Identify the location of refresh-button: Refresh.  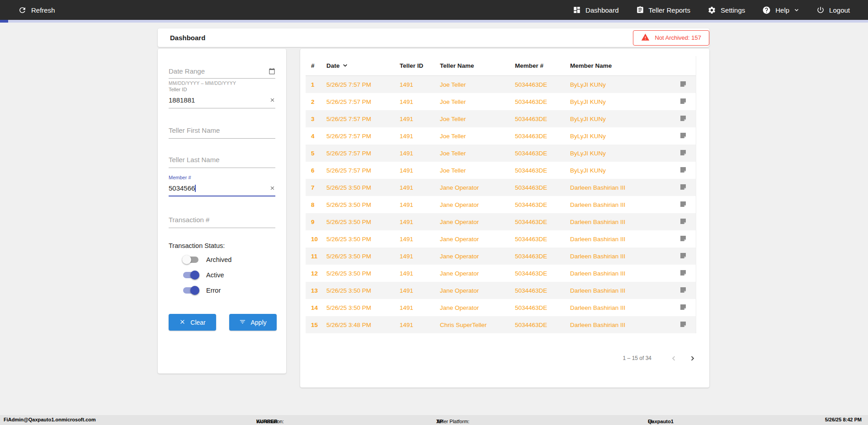
(37, 10).